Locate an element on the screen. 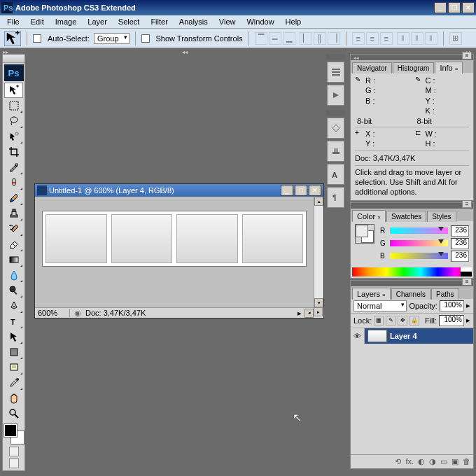  zoom-field: 600% is located at coordinates (52, 313).